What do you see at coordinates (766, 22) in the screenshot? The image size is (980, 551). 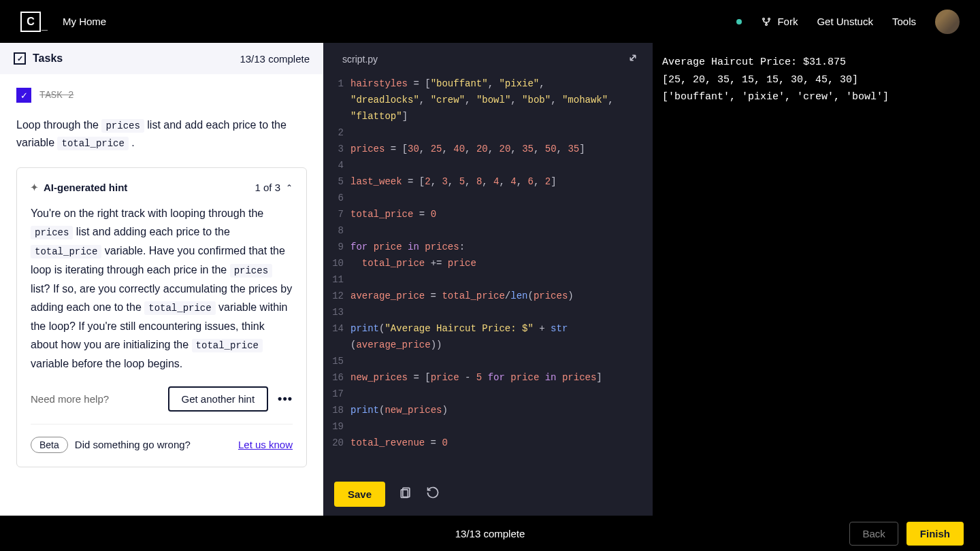 I see `fork-icon` at bounding box center [766, 22].